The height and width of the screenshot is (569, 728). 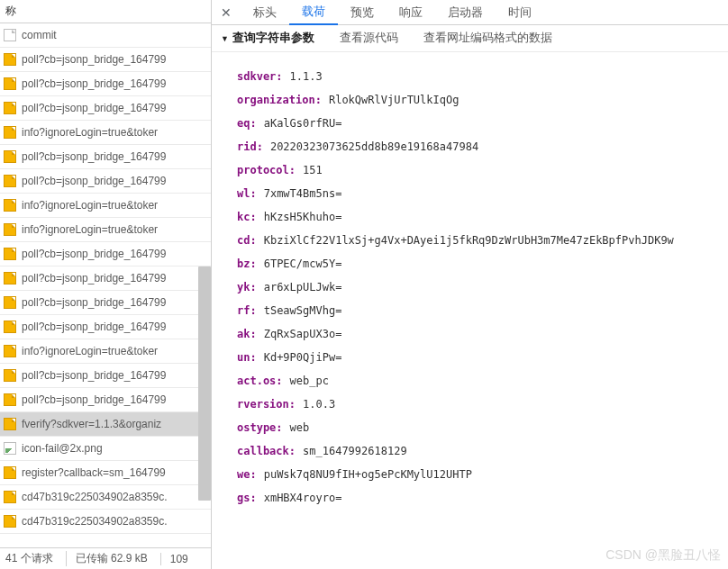 I want to click on tab-3: 响应, so click(x=411, y=13).